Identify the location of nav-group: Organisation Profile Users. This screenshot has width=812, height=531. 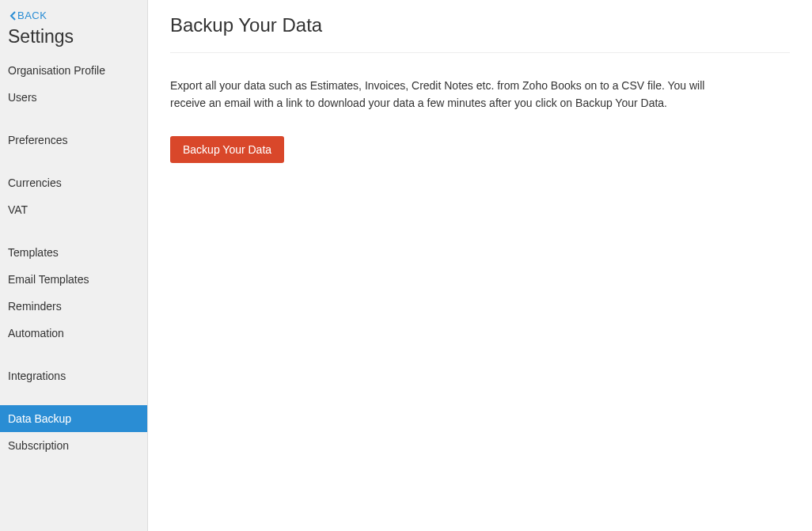
(74, 84).